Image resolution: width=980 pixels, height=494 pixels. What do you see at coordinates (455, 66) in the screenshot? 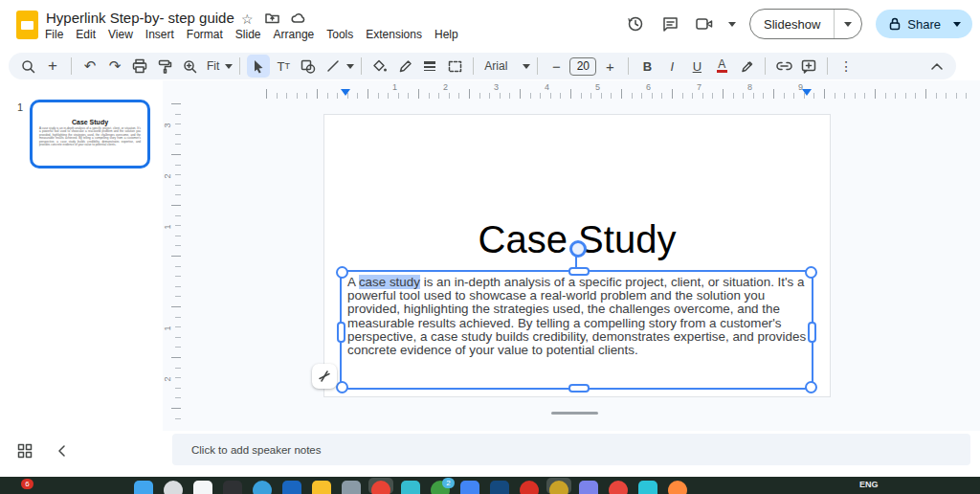
I see `border-dash-icon` at bounding box center [455, 66].